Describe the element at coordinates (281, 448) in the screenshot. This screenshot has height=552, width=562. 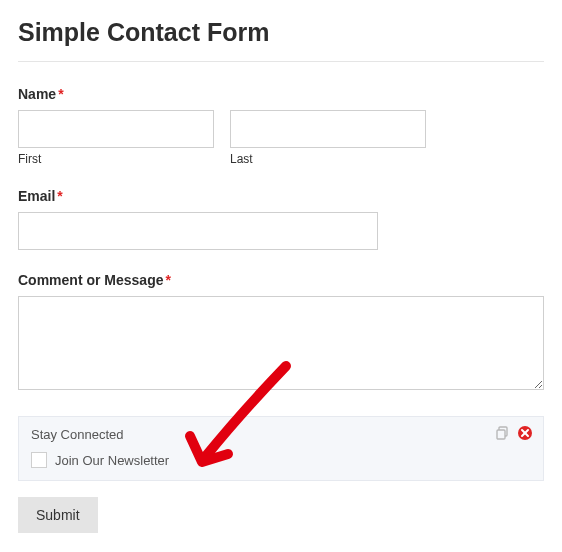
I see `stay-connected-block: Stay Connected Join Our Newsletter` at that location.